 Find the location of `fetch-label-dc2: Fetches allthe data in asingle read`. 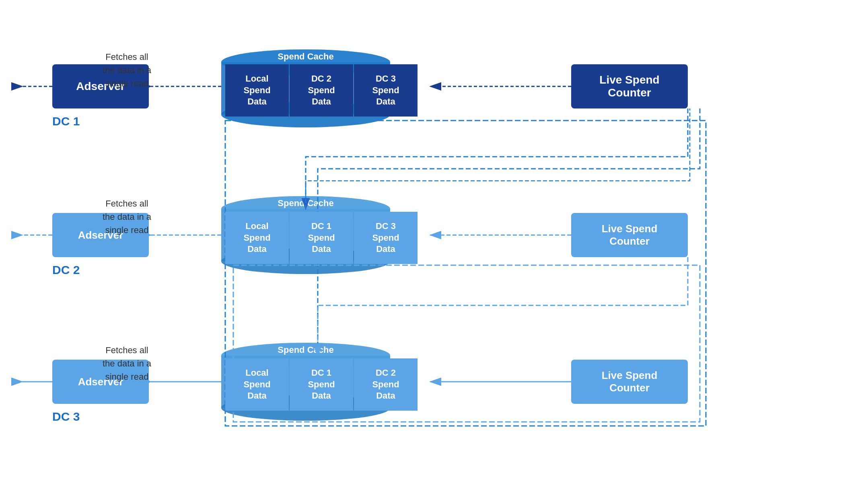

fetch-label-dc2: Fetches allthe data in asingle read is located at coordinates (127, 217).